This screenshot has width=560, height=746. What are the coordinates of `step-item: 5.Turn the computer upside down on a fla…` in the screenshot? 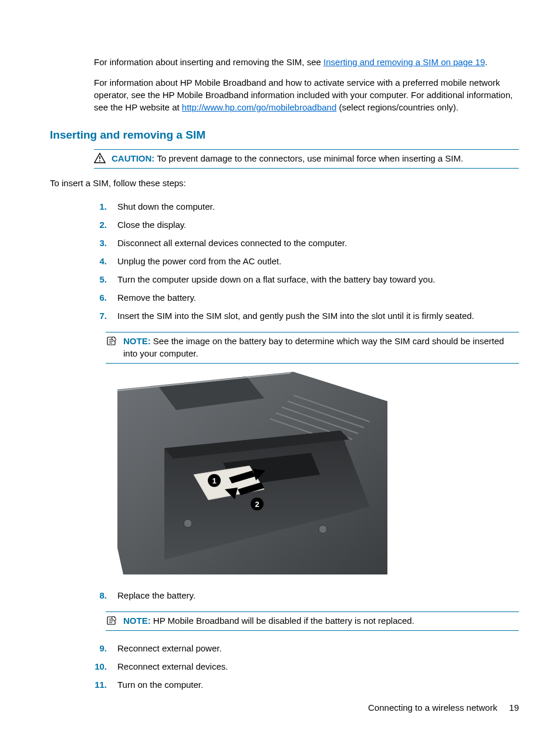 It's located at (306, 280).